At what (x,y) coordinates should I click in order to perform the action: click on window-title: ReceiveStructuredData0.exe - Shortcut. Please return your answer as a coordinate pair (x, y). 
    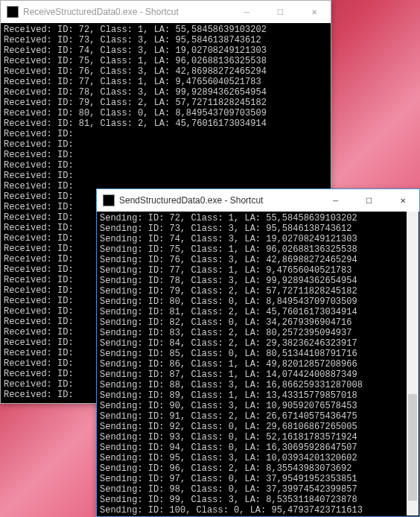
    Looking at the image, I should click on (127, 12).